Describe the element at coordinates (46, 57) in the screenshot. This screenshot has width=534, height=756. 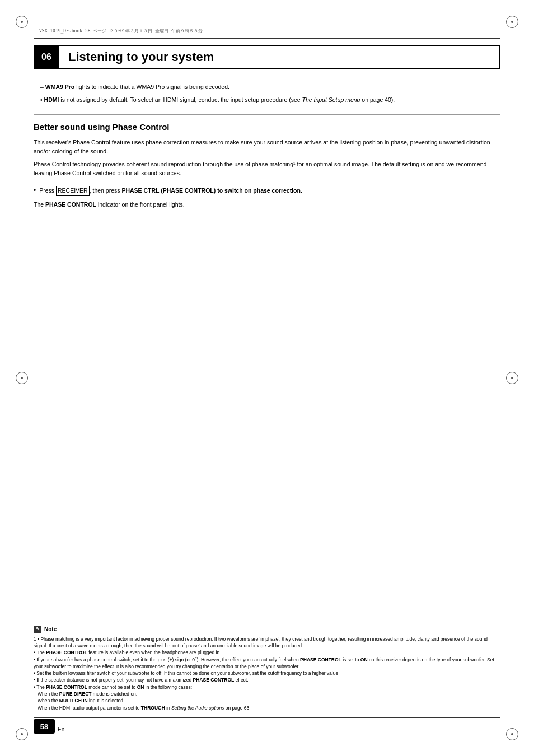
I see `chapter-number: 06` at that location.